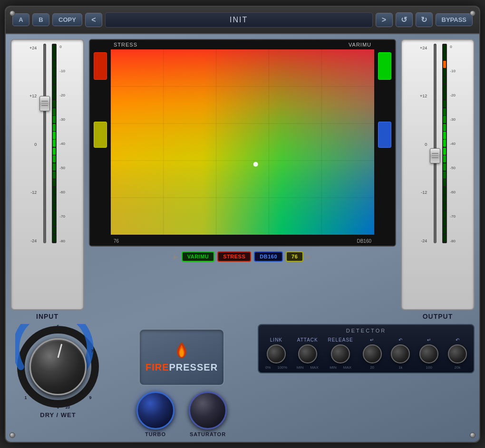  I want to click on input-db-70: -70, so click(62, 217).